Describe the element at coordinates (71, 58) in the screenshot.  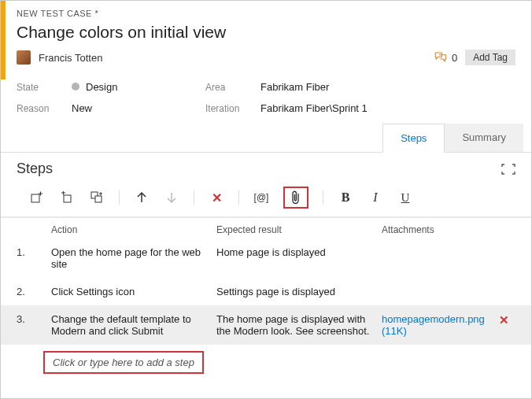
I see `assignee-name: Francis Totten` at that location.